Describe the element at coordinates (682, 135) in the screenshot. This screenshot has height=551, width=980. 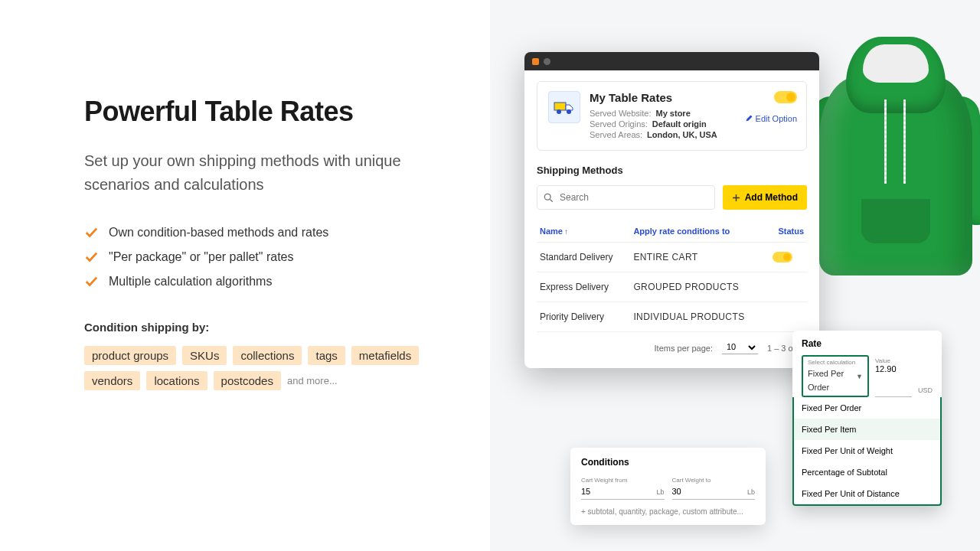
I see `served-areas-value: London, UK, USA` at that location.